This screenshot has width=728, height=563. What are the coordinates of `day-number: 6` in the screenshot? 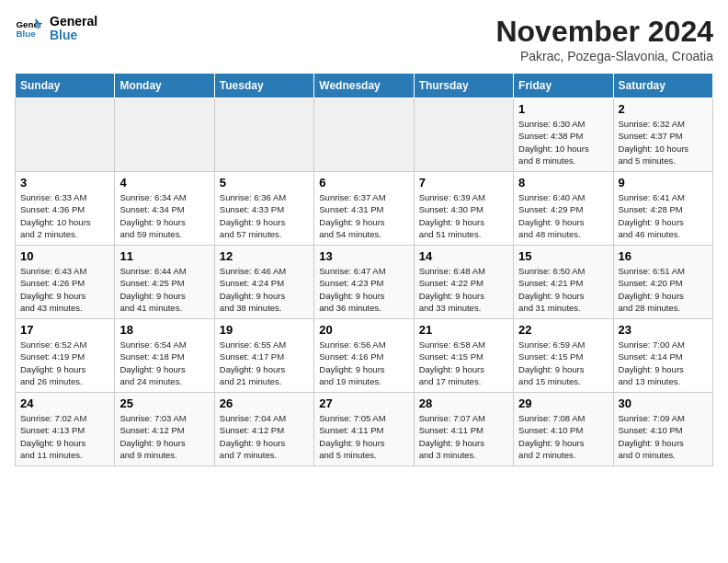 It's located at (364, 182).